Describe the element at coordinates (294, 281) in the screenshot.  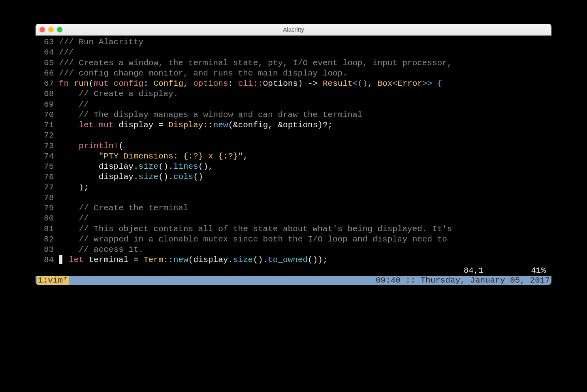
I see `tmux-statusbar: 1:vim* 09:40 :: Thursday, January 05, 20…` at that location.